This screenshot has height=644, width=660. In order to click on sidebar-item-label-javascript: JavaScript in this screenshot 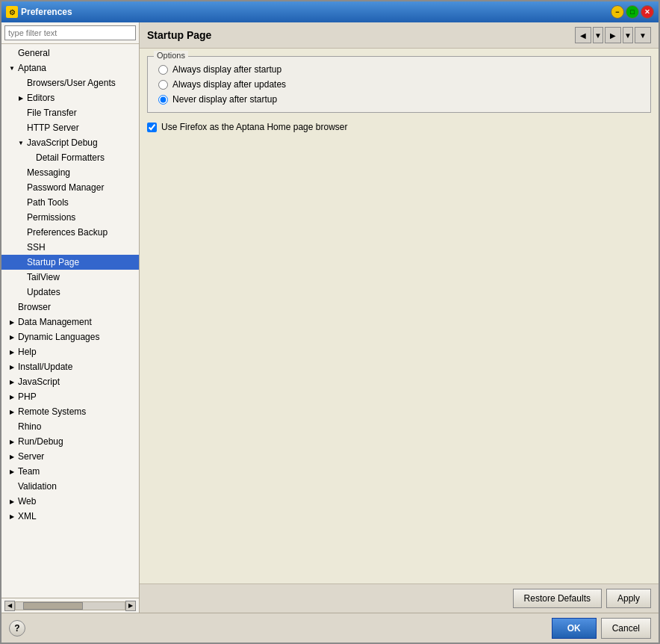, I will do `click(39, 382)`.